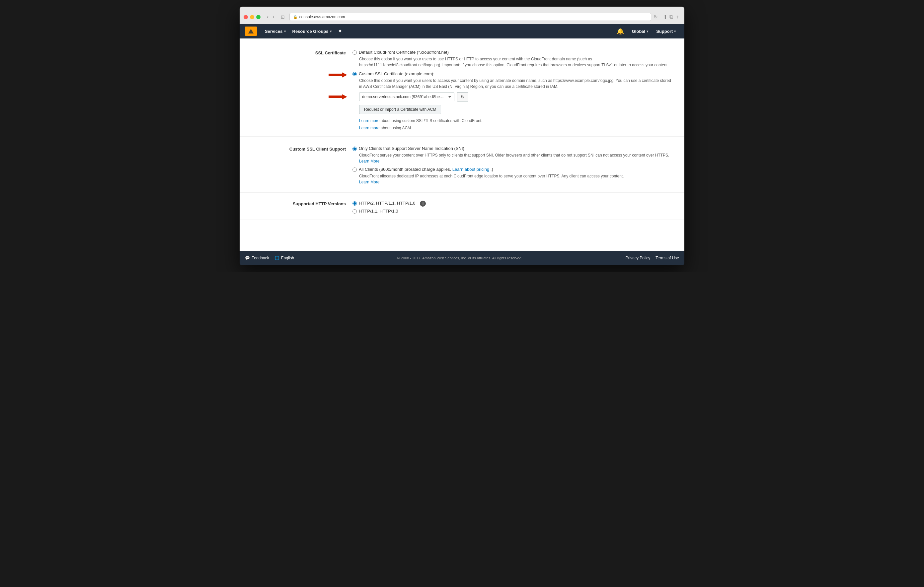 The image size is (924, 587). What do you see at coordinates (369, 161) in the screenshot?
I see `sni-learn-more-link: Learn More` at bounding box center [369, 161].